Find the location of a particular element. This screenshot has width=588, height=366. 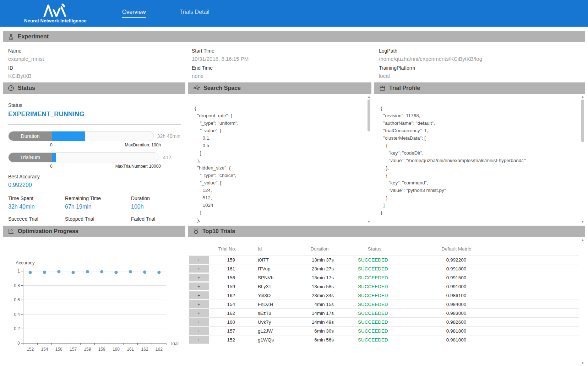

trial-profile-panel: Trial Profile { "revision": 11768, "auth… is located at coordinates (480, 154).